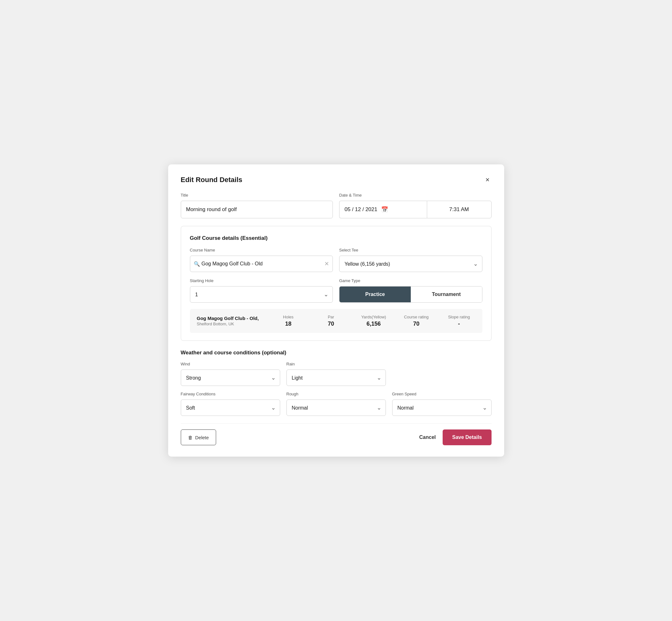 This screenshot has height=621, width=672. I want to click on rough-dropdown: ShortNormal LongVery Long, so click(336, 408).